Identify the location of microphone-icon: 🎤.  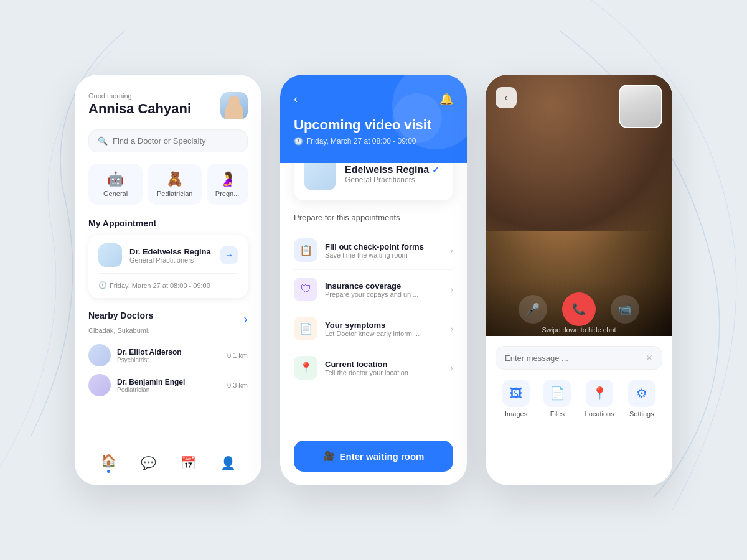
(533, 309).